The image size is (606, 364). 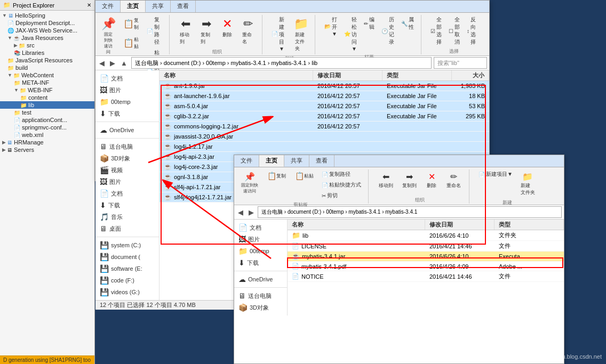 I want to click on open-btn: 📂 打开▼, so click(x=331, y=27).